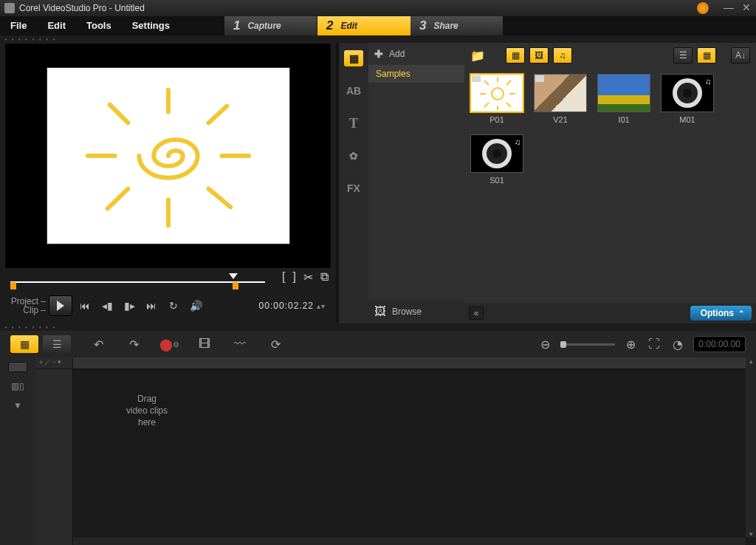 This screenshot has width=756, height=545. What do you see at coordinates (129, 306) in the screenshot?
I see `next-frame-button: ▮▸` at bounding box center [129, 306].